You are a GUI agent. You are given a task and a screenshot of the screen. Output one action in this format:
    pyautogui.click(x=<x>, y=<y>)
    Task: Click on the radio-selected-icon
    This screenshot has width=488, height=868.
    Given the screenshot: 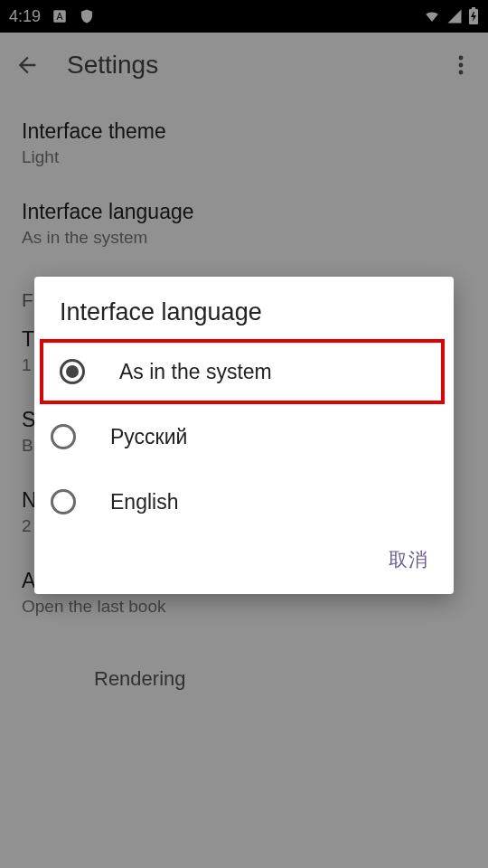 What is the action you would take?
    pyautogui.click(x=72, y=372)
    